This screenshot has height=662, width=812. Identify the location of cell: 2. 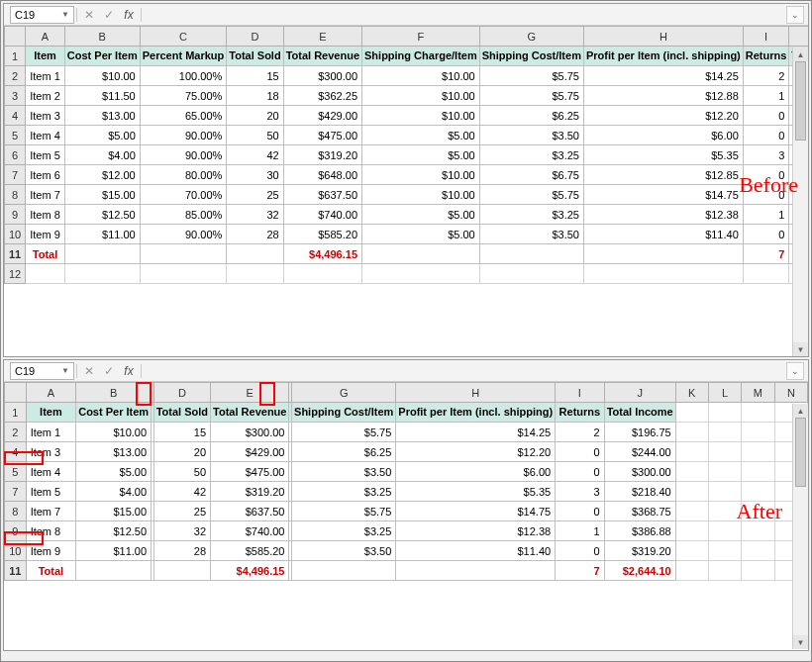
(766, 76).